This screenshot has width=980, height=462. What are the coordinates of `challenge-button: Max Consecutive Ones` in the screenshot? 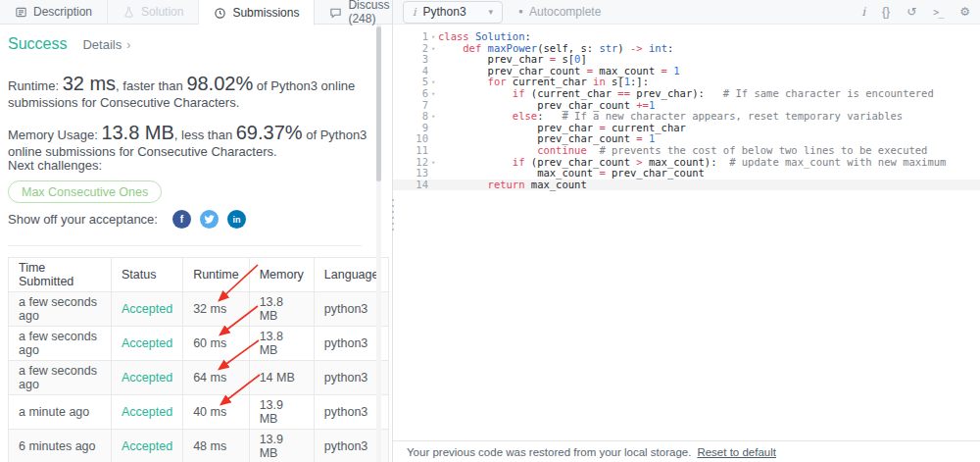 It's located at (84, 192).